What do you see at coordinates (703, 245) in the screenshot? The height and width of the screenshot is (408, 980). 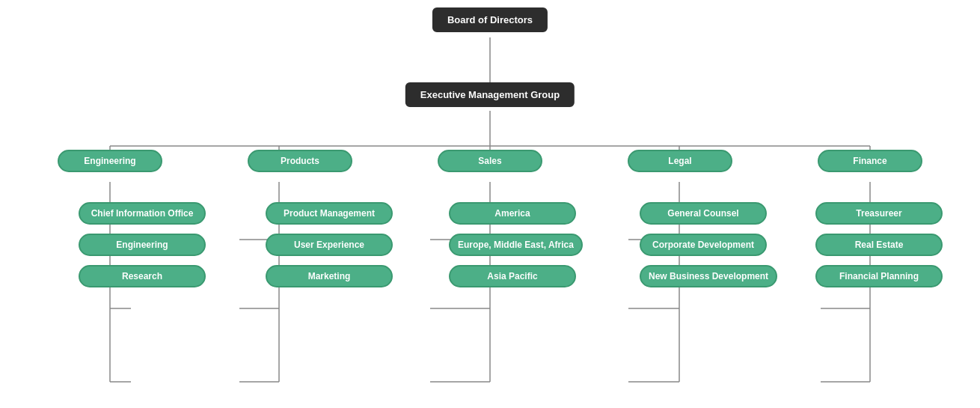 I see `corporate-development: Corporate Development` at bounding box center [703, 245].